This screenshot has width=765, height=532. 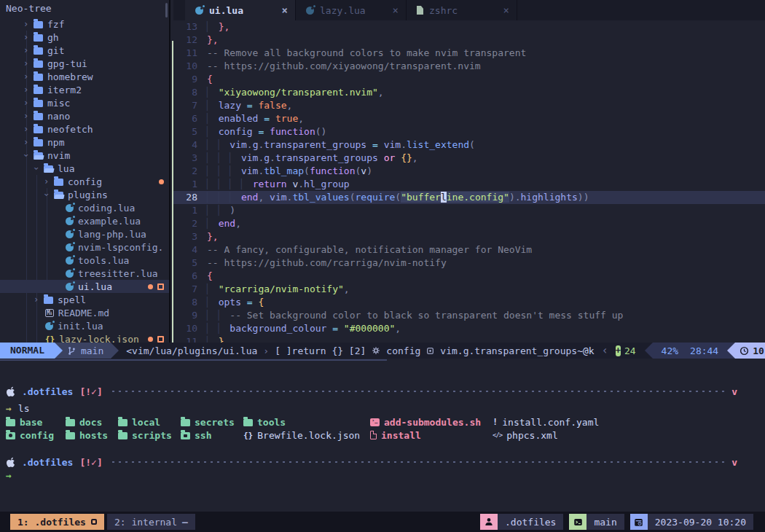 I want to click on ls-entry-scripts: scripts, so click(x=145, y=435).